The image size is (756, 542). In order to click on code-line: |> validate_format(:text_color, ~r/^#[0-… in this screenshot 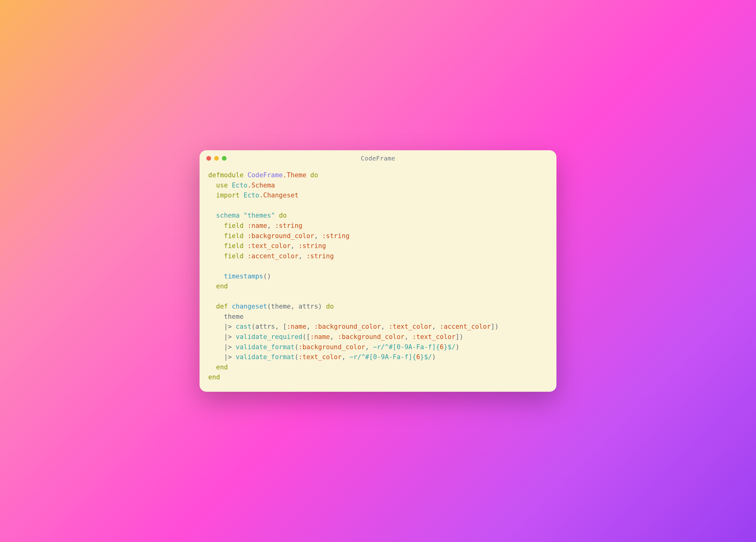, I will do `click(322, 357)`.